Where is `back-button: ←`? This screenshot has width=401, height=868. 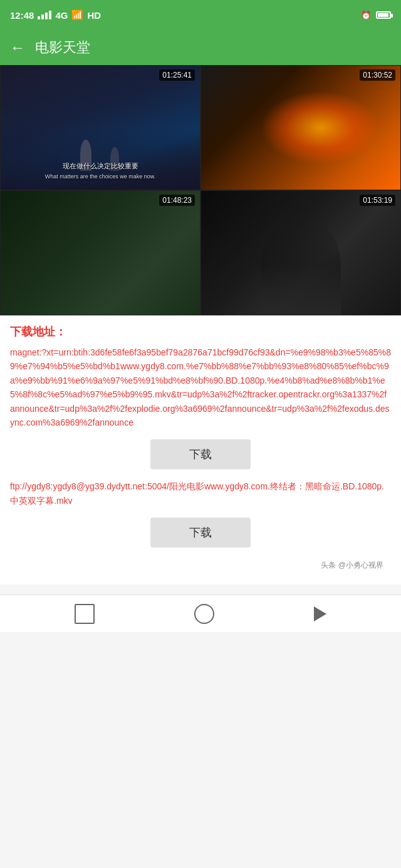 back-button: ← is located at coordinates (18, 48).